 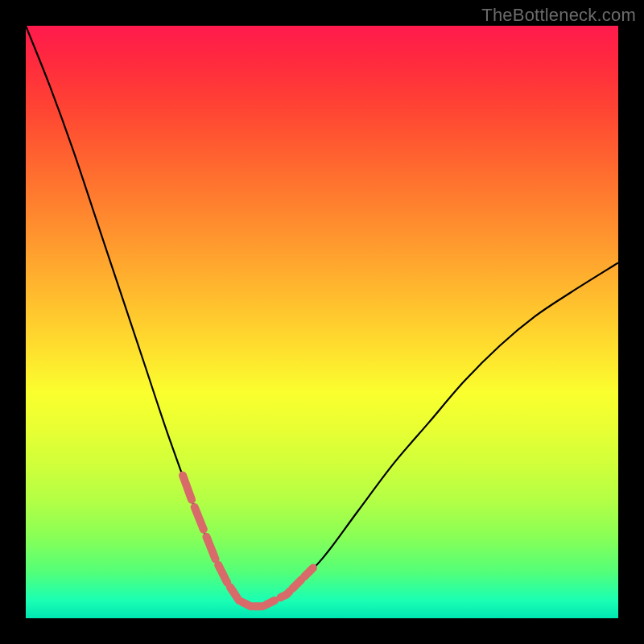 I want to click on valley-markers, so click(x=248, y=541).